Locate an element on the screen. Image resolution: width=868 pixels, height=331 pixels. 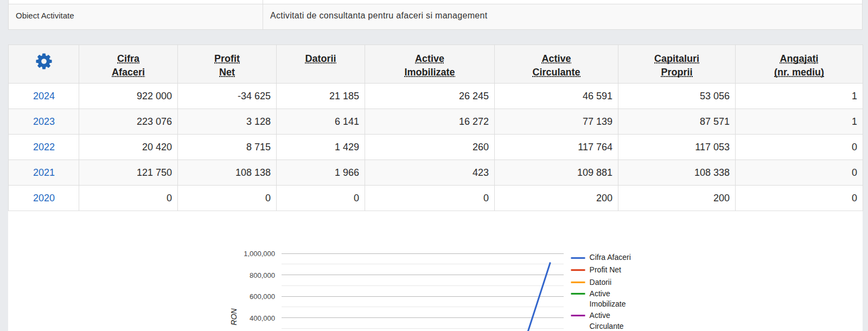
svg-text: Circulante is located at coordinates (607, 326).